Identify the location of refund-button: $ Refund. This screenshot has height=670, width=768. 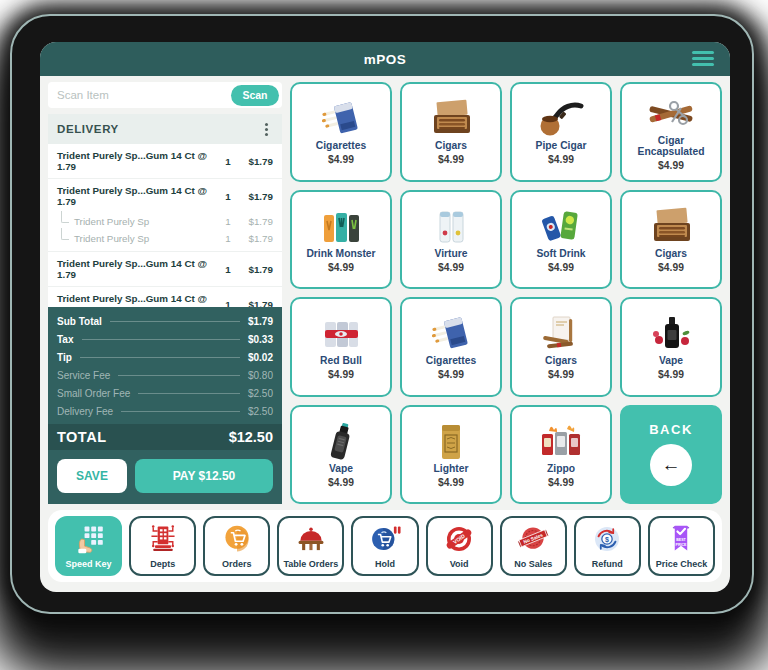
(608, 546).